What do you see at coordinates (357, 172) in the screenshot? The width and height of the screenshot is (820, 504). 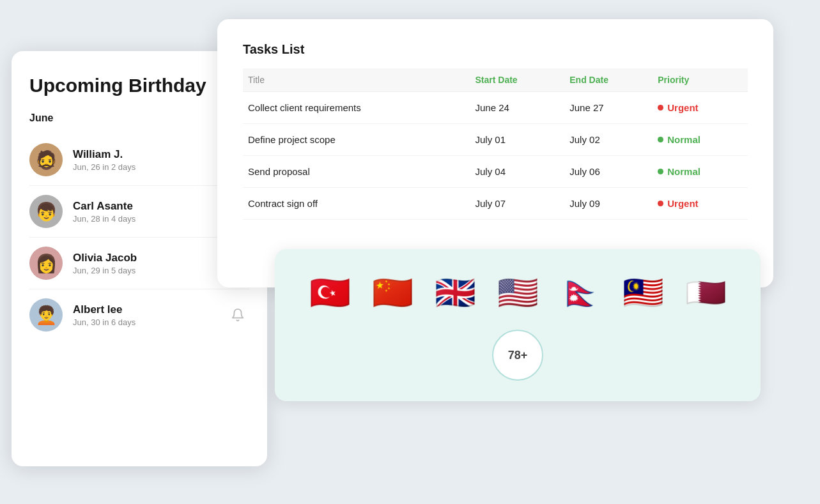 I see `task-title: Send proposal` at bounding box center [357, 172].